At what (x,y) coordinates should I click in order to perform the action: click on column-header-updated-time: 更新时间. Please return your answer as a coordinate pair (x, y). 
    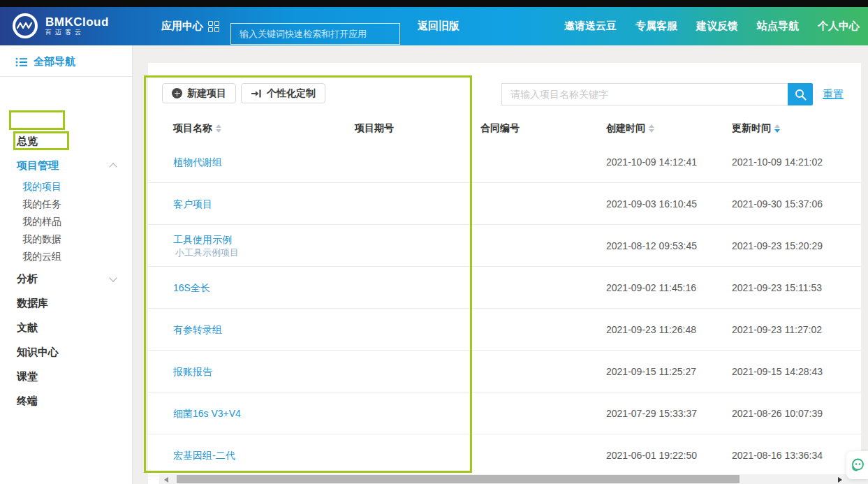
    Looking at the image, I should click on (756, 129).